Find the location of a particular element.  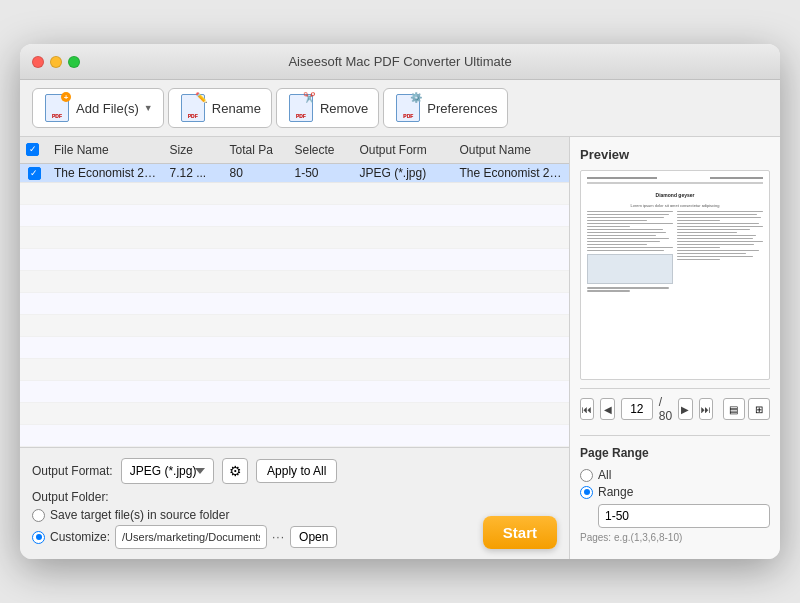

header-selected: Selecte is located at coordinates (322, 150).